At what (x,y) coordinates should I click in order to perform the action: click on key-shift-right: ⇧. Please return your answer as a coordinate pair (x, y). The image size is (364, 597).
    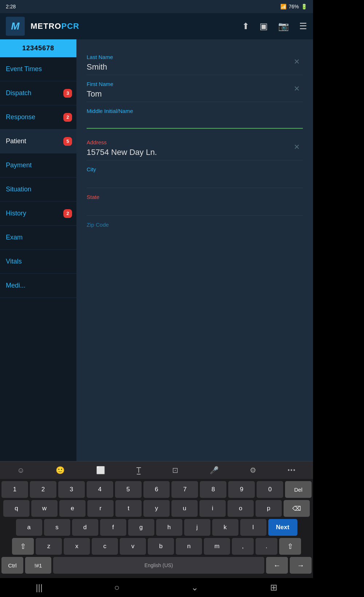
    Looking at the image, I should click on (290, 546).